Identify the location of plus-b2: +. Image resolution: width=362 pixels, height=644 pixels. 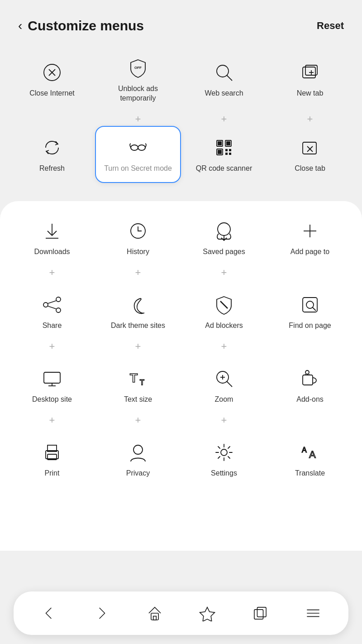
(138, 273).